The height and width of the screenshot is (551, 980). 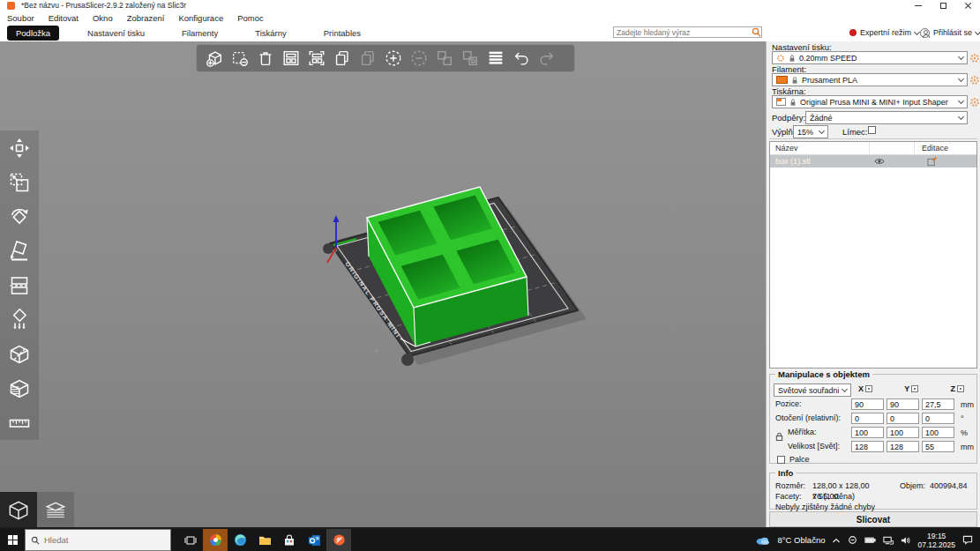 I want to click on supports-value: Žádné, so click(x=882, y=118).